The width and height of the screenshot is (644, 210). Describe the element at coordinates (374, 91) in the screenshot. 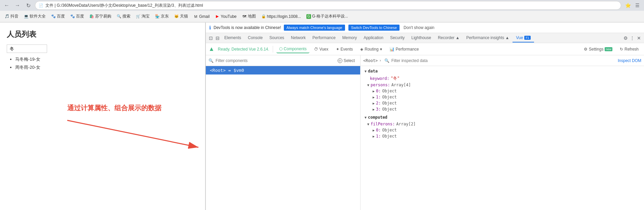

I see `person0-expand-icon: ▶` at that location.